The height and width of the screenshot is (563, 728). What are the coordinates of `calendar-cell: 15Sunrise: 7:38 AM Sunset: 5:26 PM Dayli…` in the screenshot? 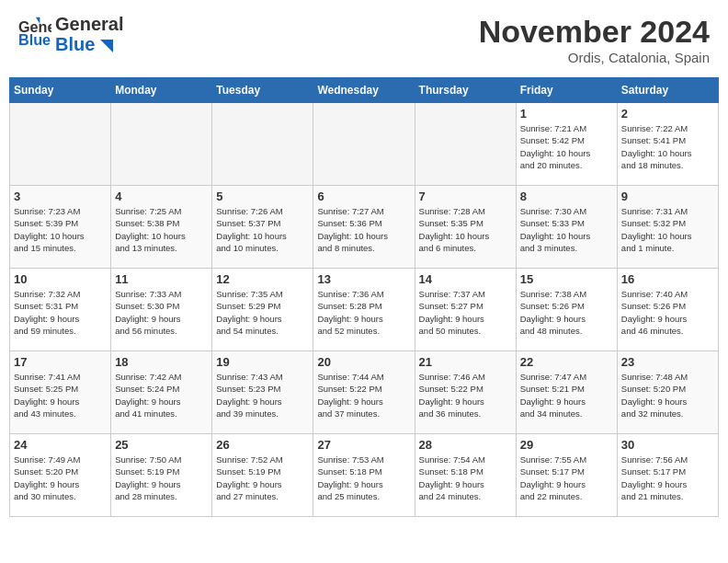 It's located at (566, 310).